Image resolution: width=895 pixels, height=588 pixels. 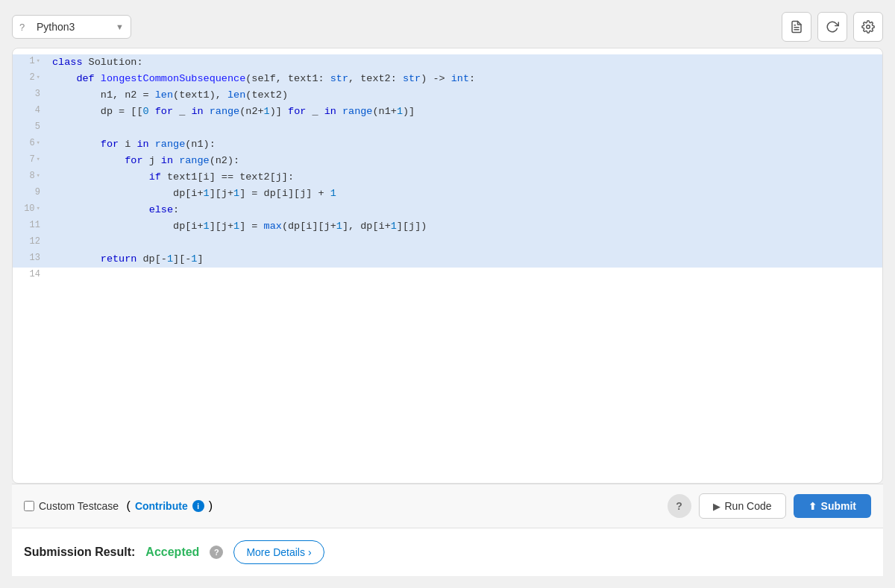 I want to click on settings-button, so click(x=868, y=27).